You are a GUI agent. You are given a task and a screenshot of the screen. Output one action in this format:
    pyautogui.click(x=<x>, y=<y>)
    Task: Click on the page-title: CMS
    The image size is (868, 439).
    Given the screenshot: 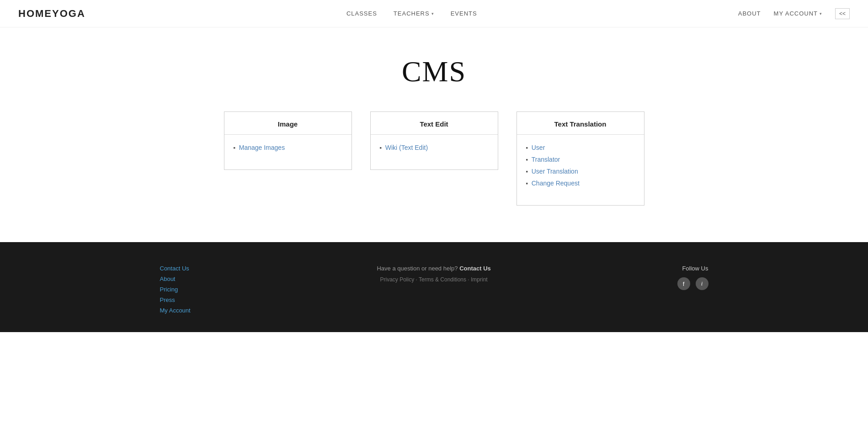 What is the action you would take?
    pyautogui.click(x=434, y=72)
    